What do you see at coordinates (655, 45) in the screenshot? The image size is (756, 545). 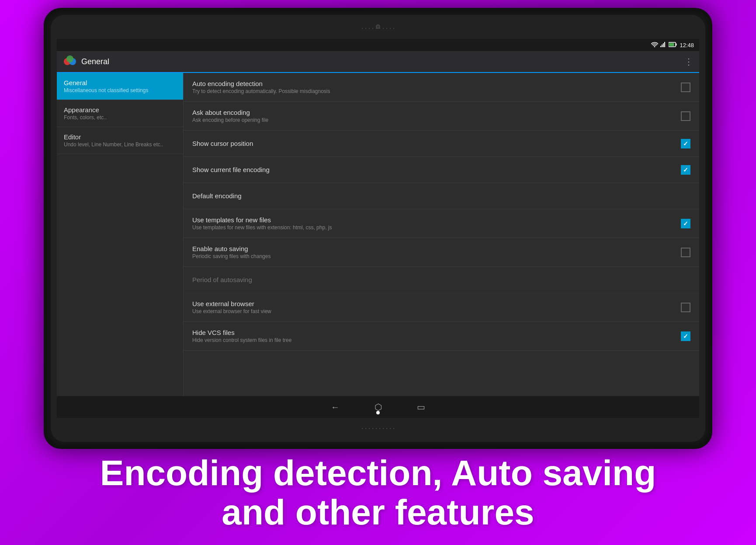 I see `wifi-icon` at bounding box center [655, 45].